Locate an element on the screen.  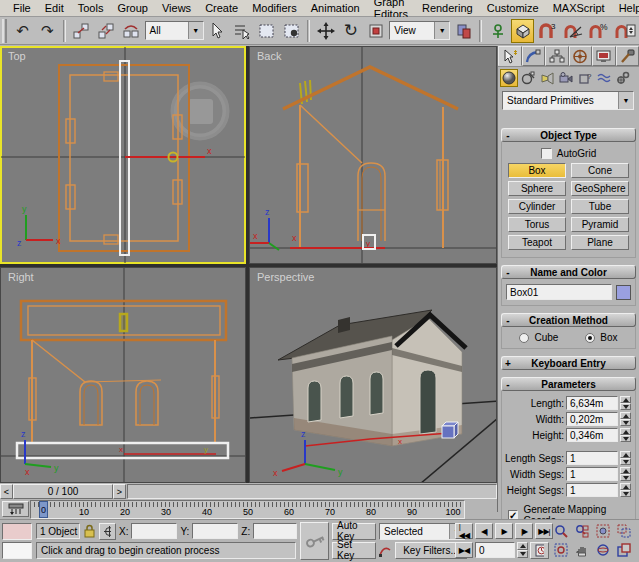
time-slider-thumb: 0 / 100 is located at coordinates (63, 492).